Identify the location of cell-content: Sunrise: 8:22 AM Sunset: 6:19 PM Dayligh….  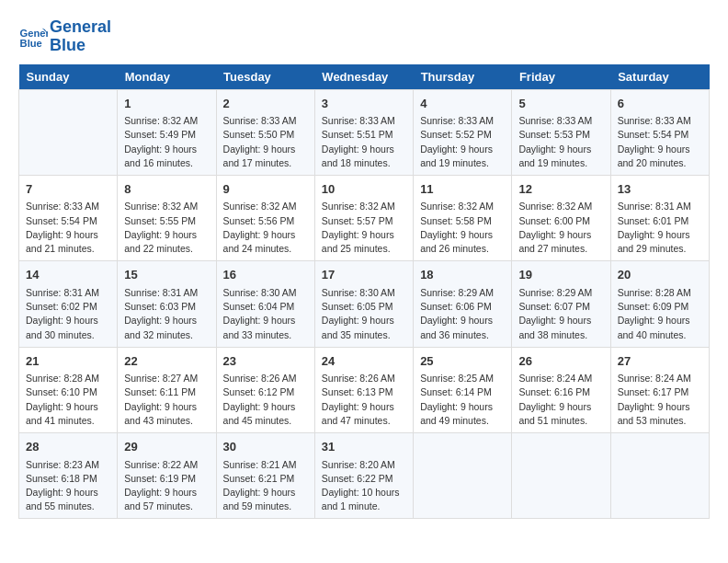
(166, 486).